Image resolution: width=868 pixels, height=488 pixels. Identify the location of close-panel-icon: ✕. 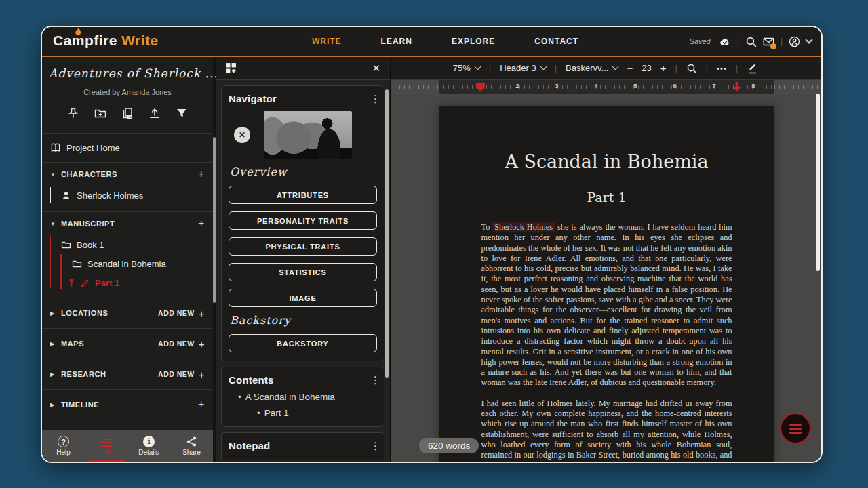
(376, 68).